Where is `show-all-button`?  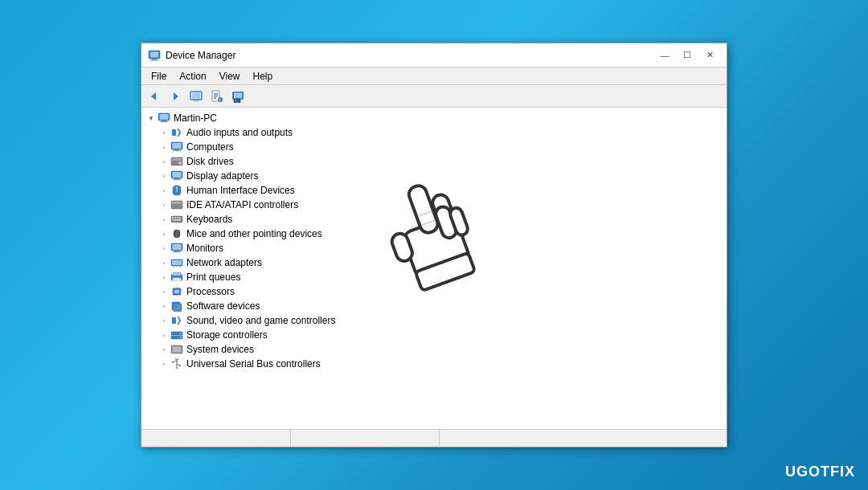
show-all-button is located at coordinates (196, 96).